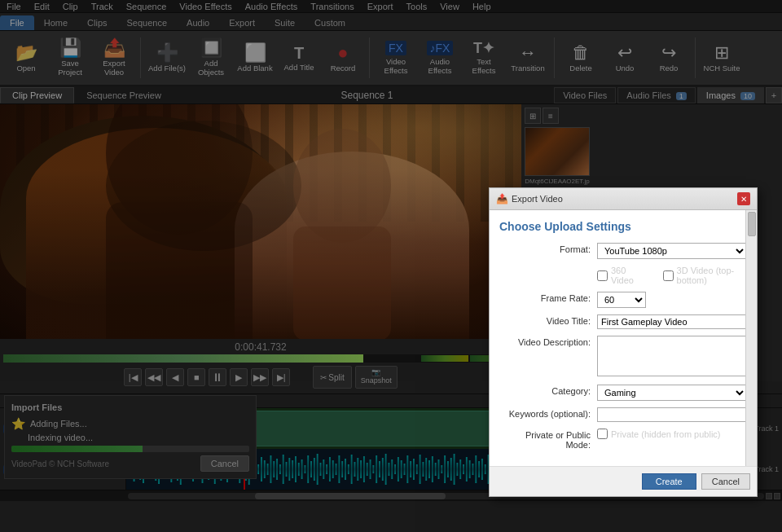  I want to click on video-options-control: 360 Video 3D Video (top-bottom), so click(672, 275).